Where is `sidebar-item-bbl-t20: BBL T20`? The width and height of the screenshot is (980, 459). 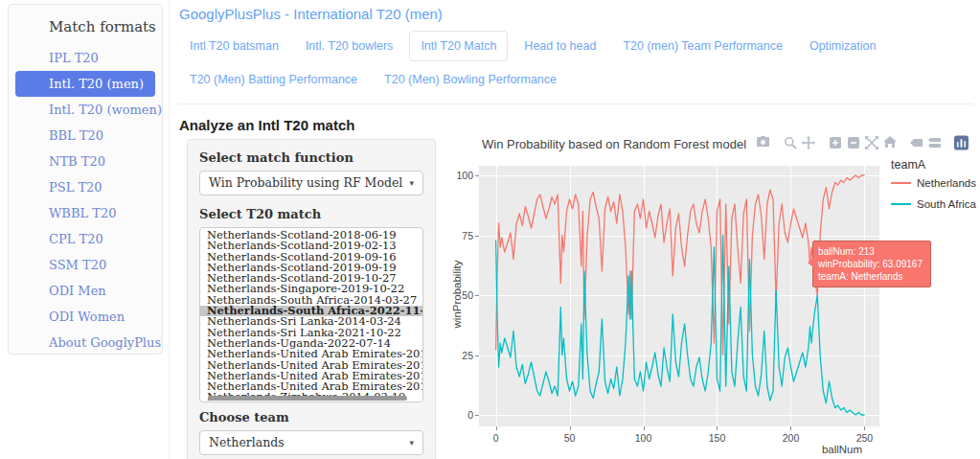 sidebar-item-bbl-t20: BBL T20 is located at coordinates (85, 136).